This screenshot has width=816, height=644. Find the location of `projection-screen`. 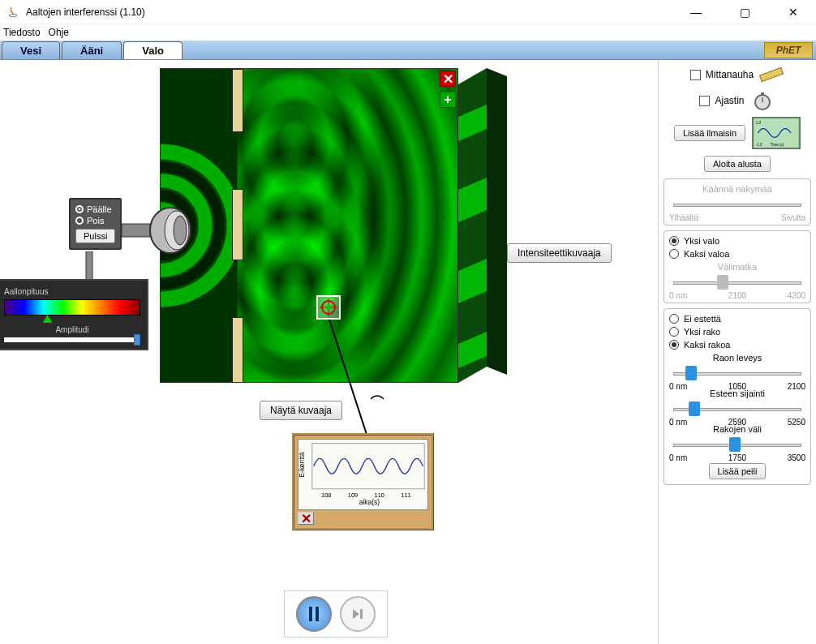

projection-screen is located at coordinates (483, 225).